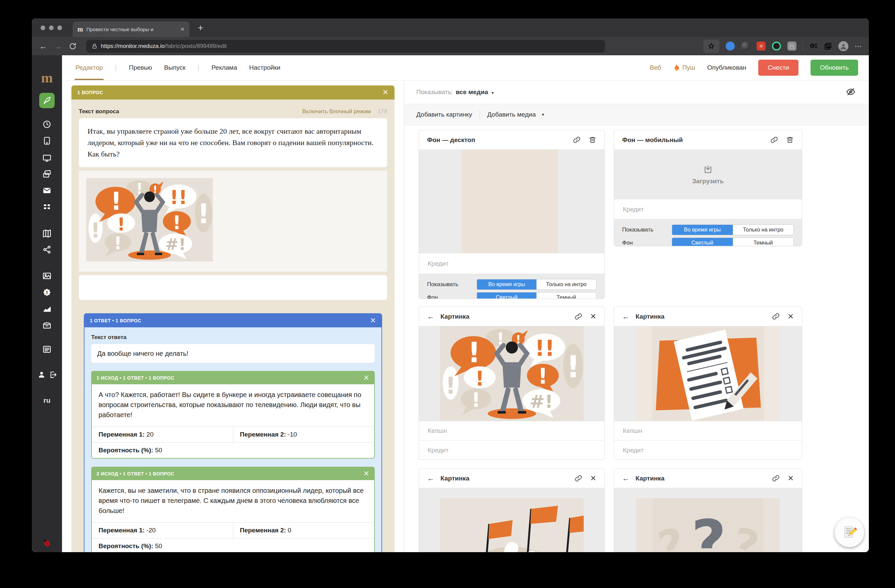 This screenshot has width=895, height=588. What do you see at coordinates (175, 68) in the screenshot?
I see `tab-issue: Выпуск` at bounding box center [175, 68].